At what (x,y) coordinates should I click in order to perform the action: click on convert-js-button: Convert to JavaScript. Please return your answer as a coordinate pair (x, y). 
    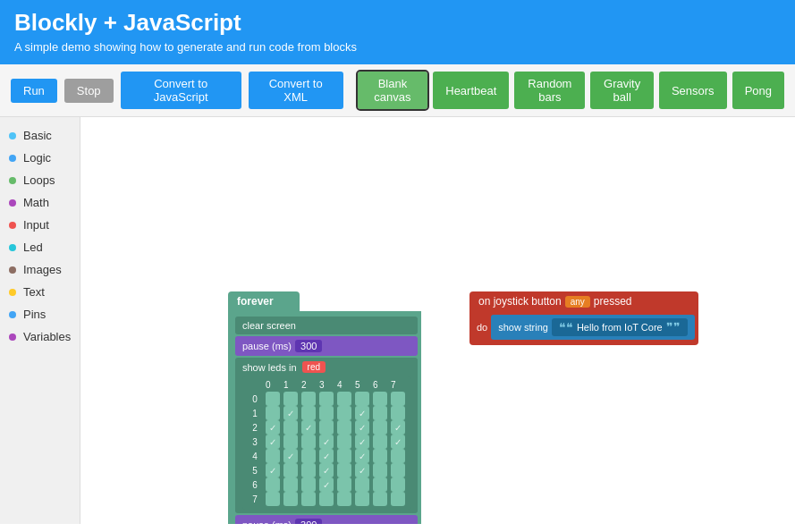
    Looking at the image, I should click on (181, 90).